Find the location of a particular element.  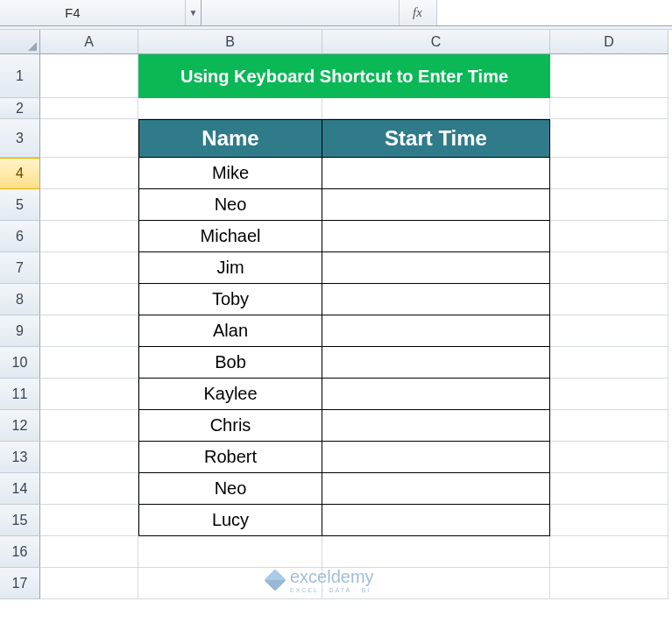

cell-D7 is located at coordinates (610, 268).